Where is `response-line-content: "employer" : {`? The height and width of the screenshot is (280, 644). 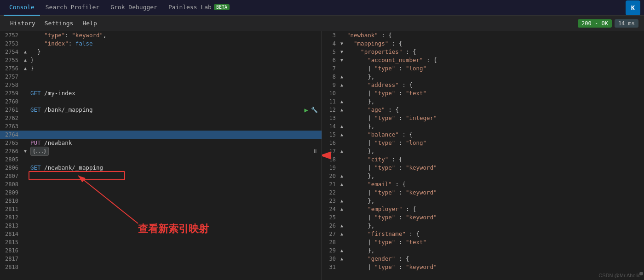
response-line-content: "employer" : { is located at coordinates (494, 209).